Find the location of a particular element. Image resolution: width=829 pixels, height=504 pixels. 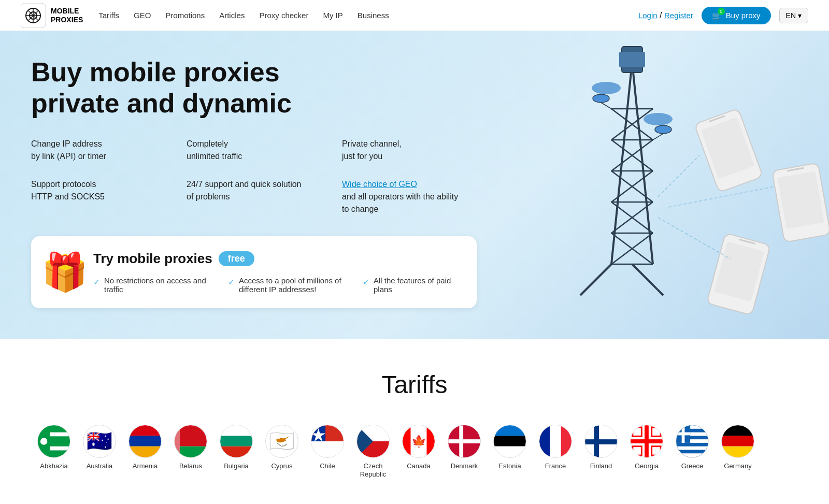

nav-tariffs: Tariffs is located at coordinates (109, 16).